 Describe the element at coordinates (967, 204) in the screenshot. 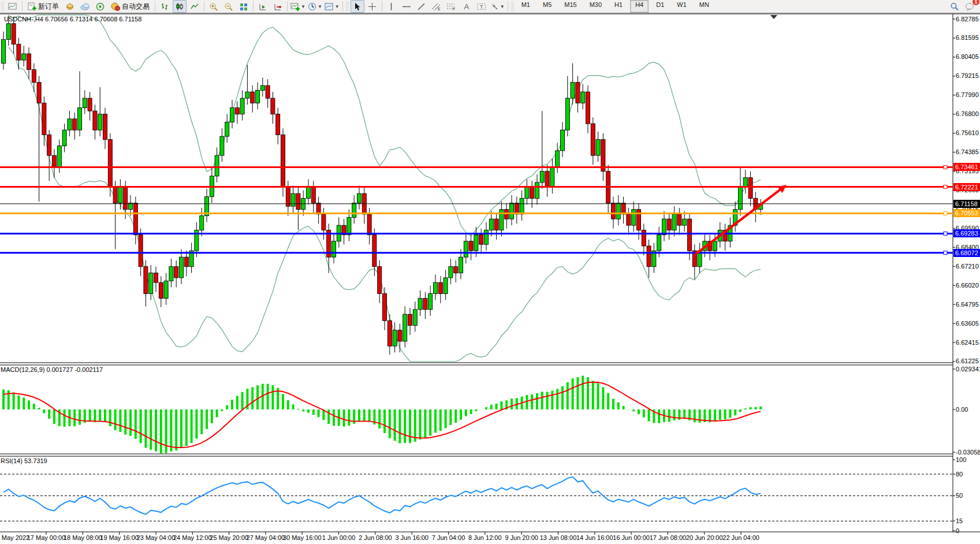

I see `current-price-badge: 6.71158` at that location.